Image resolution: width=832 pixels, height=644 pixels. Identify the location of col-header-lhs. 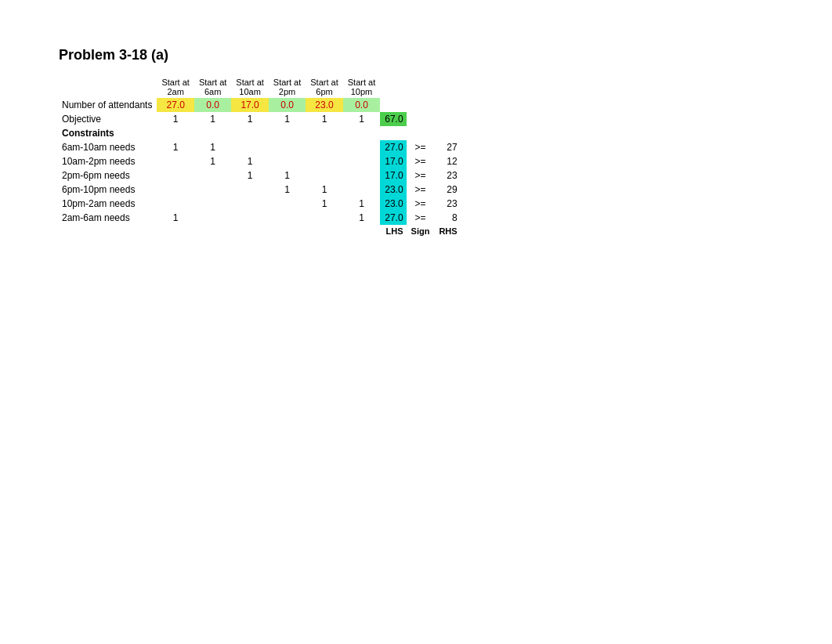
(393, 87).